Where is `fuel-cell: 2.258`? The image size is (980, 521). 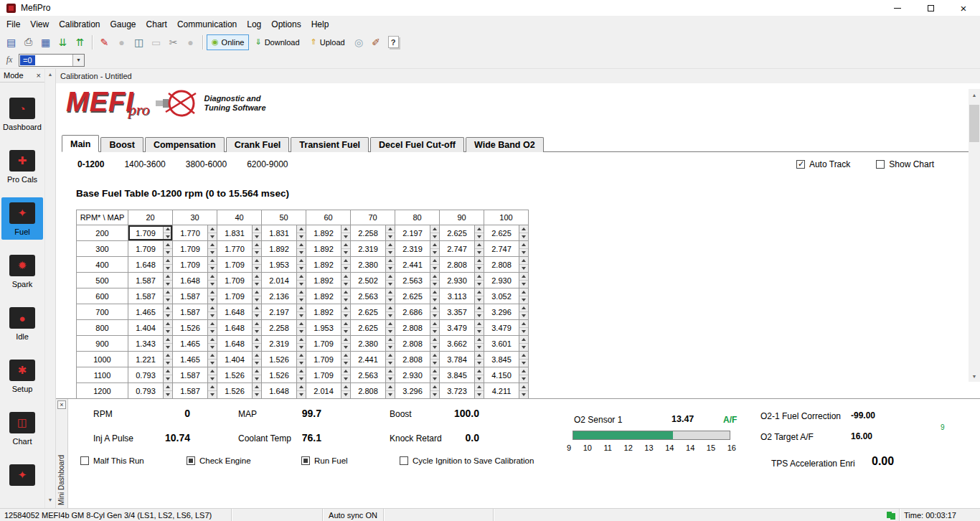
fuel-cell: 2.258 is located at coordinates (284, 328).